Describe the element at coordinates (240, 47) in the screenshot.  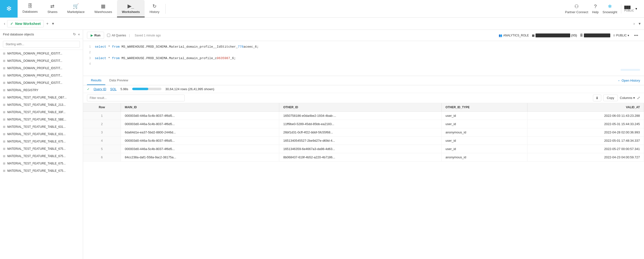
I see `sql-highlight-778: 778` at that location.